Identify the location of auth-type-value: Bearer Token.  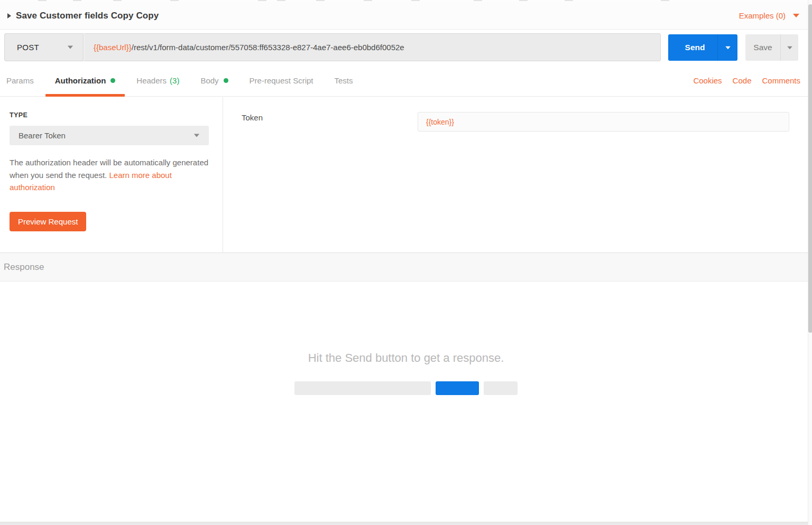
(42, 135).